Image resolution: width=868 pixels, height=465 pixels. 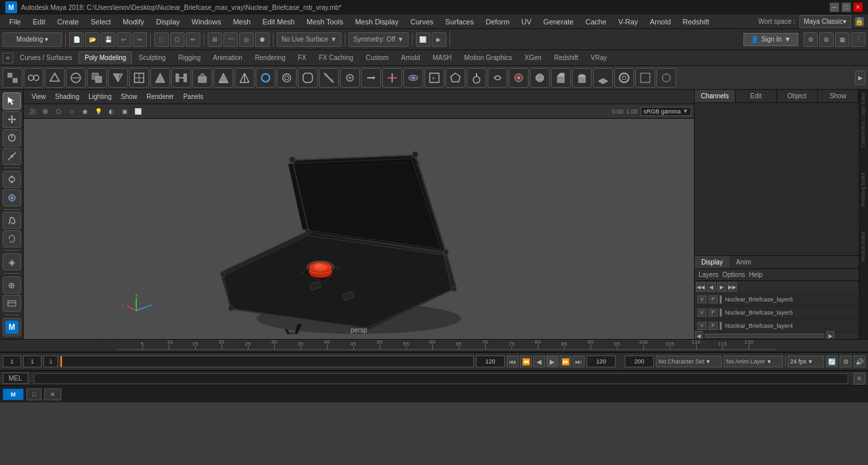 What do you see at coordinates (227, 58) in the screenshot?
I see `shelf-tab-animation: Animation` at bounding box center [227, 58].